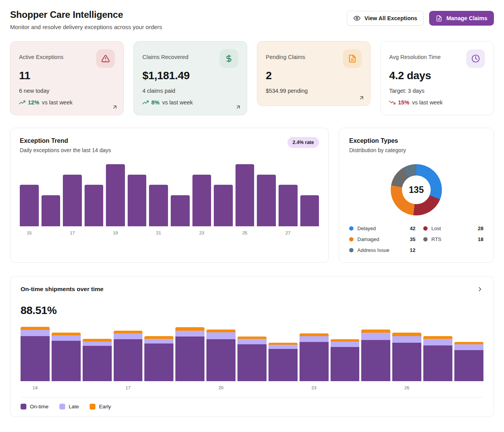 Image resolution: width=504 pixels, height=432 pixels. I want to click on chevron-right-icon, so click(480, 289).